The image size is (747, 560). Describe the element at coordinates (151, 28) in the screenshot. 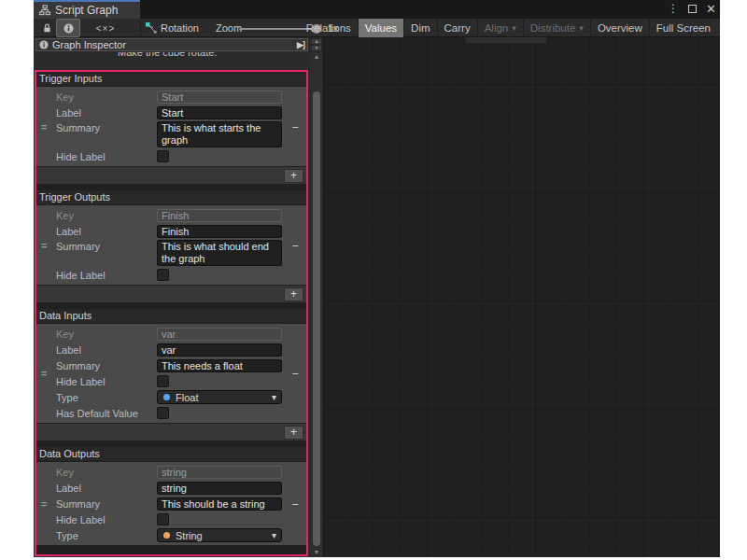

I see `rotation-node-icon` at that location.